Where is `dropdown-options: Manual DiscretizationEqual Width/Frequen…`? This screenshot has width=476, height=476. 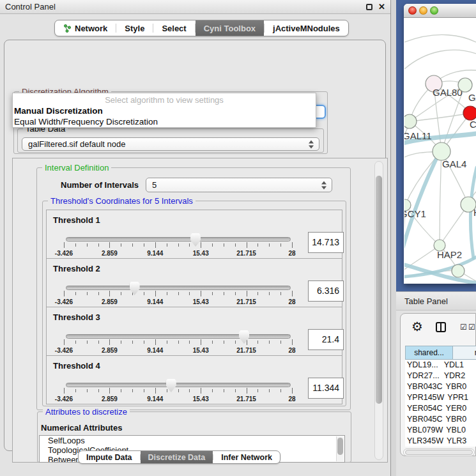 dropdown-options: Manual DiscretizationEqual Width/Frequen… is located at coordinates (164, 116).